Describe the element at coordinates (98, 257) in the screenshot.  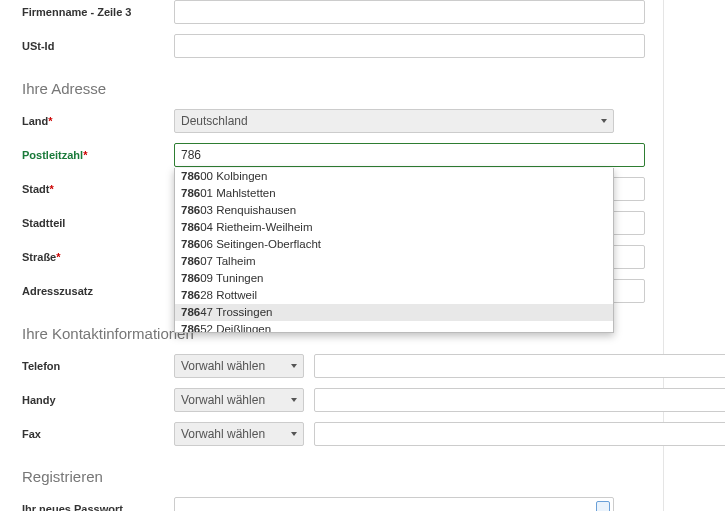
I see `street-label: Straße*` at that location.